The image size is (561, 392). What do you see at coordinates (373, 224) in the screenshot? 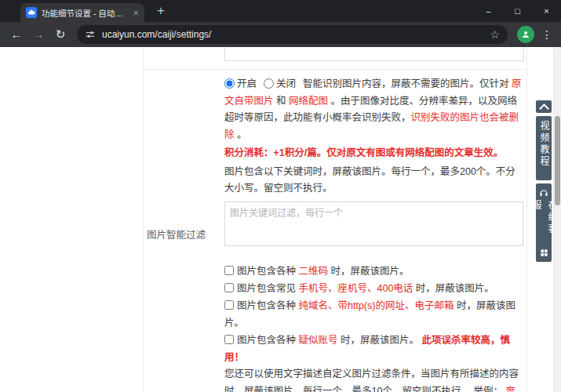
I see `keyword-filter-textarea` at bounding box center [373, 224].